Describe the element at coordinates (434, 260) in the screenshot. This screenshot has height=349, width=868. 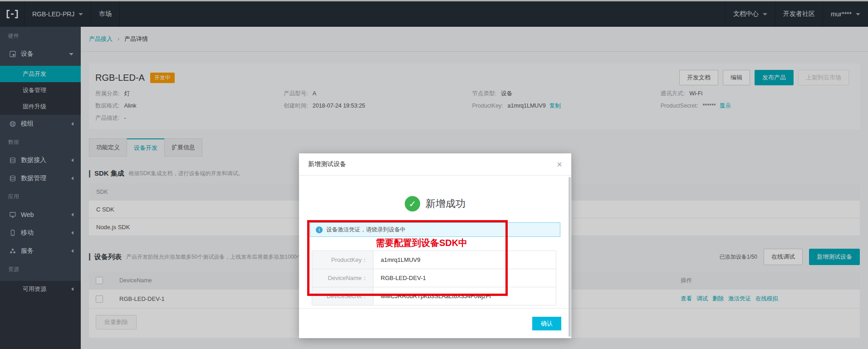
I see `table-row: ProductKey： a1mrq1LMUV9` at that location.